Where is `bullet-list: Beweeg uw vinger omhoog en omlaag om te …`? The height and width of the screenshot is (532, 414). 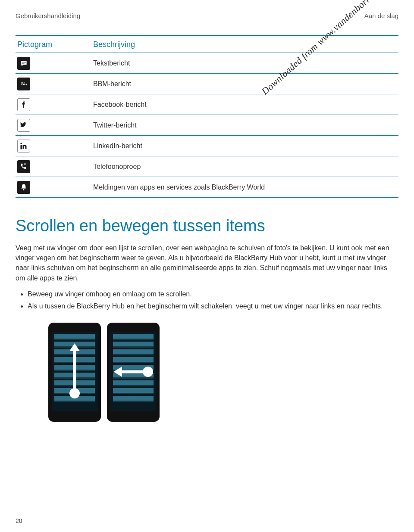
bullet-list: Beweeg uw vinger omhoog en omlaag om te … is located at coordinates (207, 300).